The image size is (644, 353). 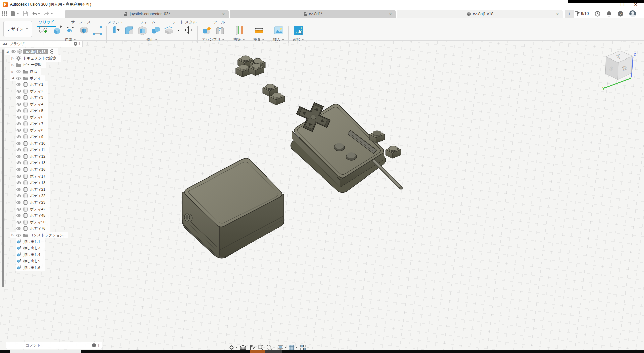 I want to click on pan-hand-icon, so click(x=252, y=348).